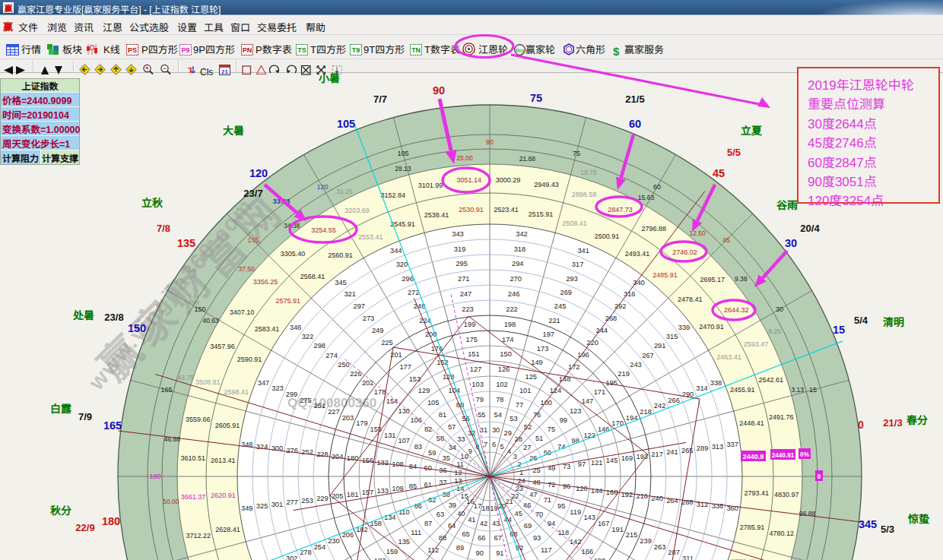 The width and height of the screenshot is (943, 560). Describe the element at coordinates (481, 538) in the screenshot. I see `svg-text: 66` at that location.